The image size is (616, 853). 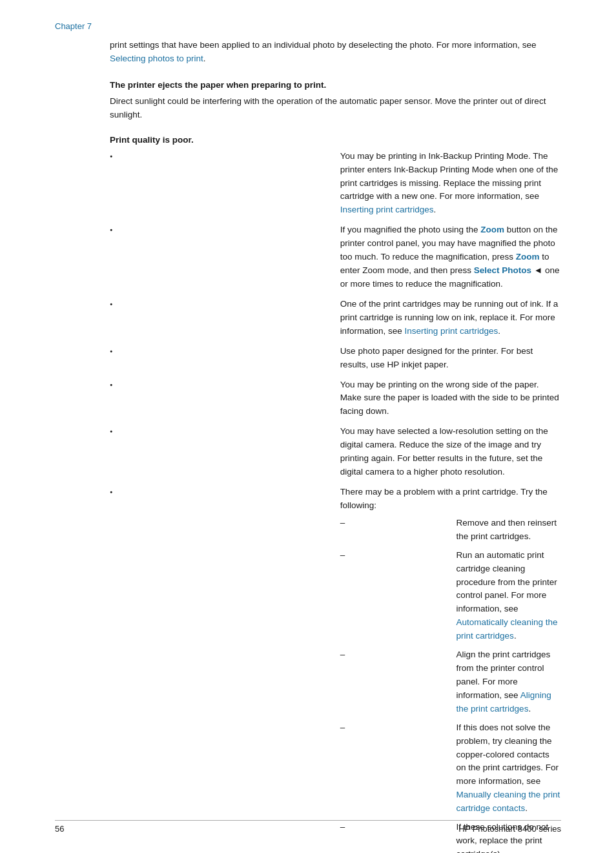 What do you see at coordinates (451, 768) in the screenshot?
I see `list-item: If this does not solve the problem, try …` at bounding box center [451, 768].